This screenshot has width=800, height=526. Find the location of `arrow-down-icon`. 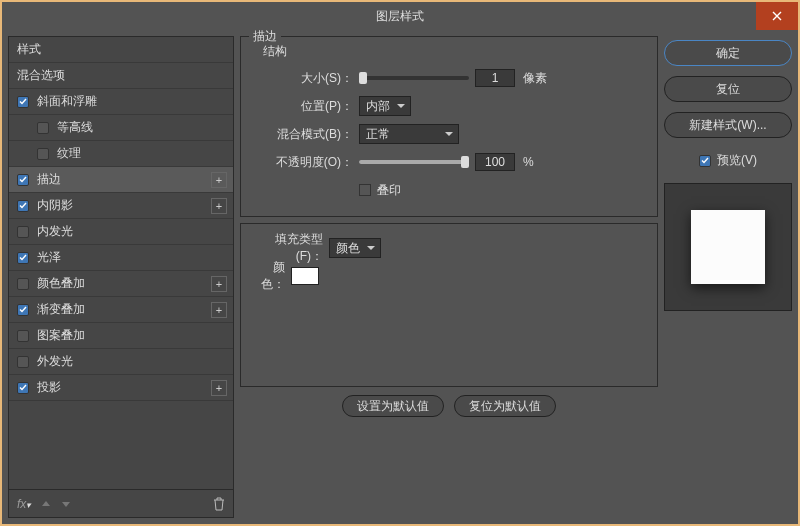

arrow-down-icon is located at coordinates (66, 504).